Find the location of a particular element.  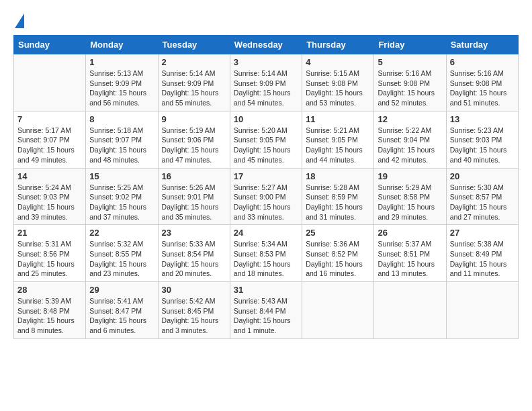

calendar-cell: 16Sunrise: 5:26 AMSunset: 9:01 PMDayligh… is located at coordinates (193, 196).